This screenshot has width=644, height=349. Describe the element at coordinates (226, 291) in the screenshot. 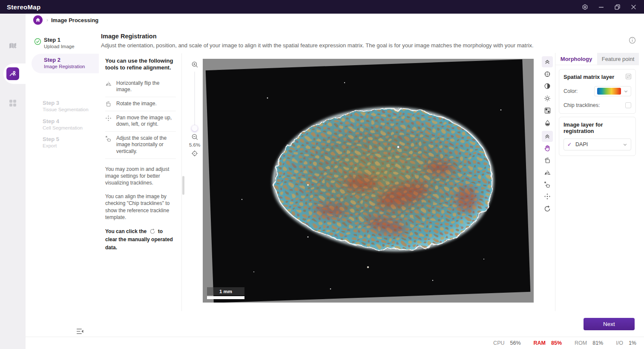

I see `scale-bar-label: 1 mm` at that location.